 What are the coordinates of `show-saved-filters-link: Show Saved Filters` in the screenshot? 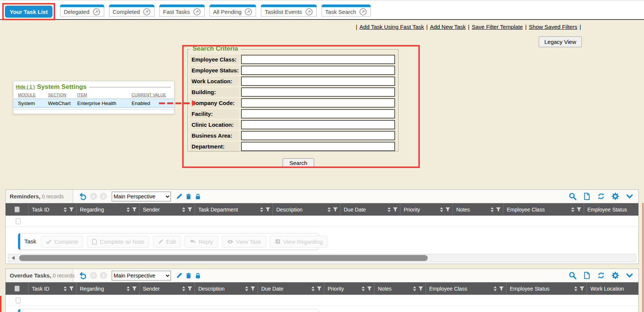 It's located at (553, 27).